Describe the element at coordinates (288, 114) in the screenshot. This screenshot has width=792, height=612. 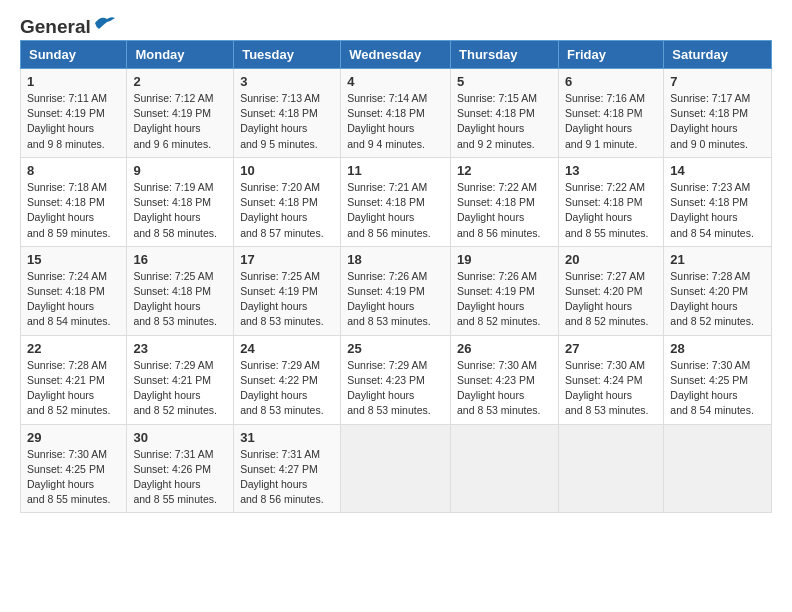
I see `calendar-cell: 3 Sunrise: 7:13 AMSunset: 4:18 PMDayligh…` at that location.